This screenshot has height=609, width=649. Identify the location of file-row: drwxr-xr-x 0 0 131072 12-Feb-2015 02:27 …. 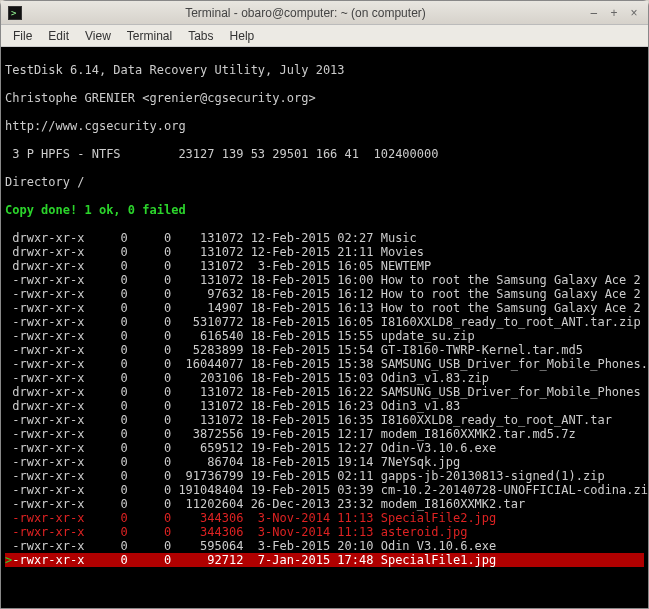
(324, 238).